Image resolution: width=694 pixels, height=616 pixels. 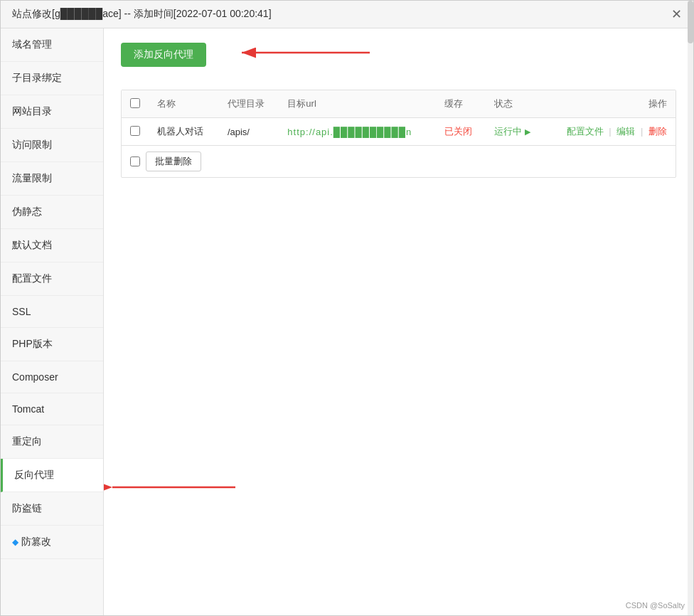 What do you see at coordinates (164, 55) in the screenshot?
I see `add-reverse-proxy-button: 添加反向代理` at bounding box center [164, 55].